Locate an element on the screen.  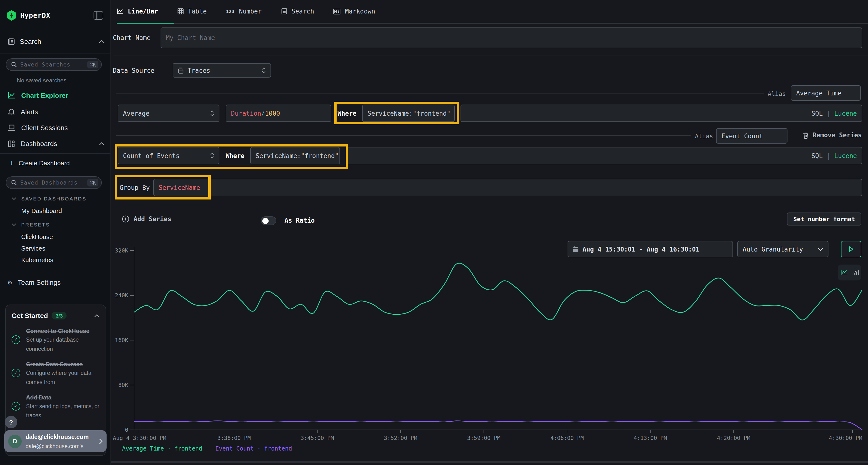
granularity-select: Auto Granularity is located at coordinates (783, 249).